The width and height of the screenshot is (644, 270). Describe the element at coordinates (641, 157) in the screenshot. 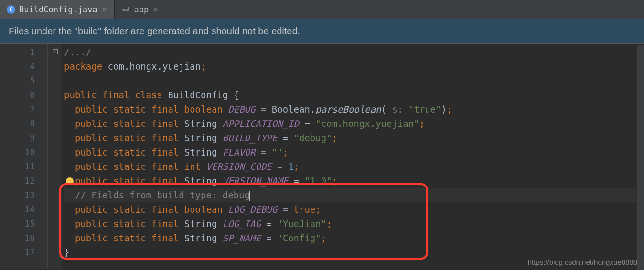

I see `scrollbar` at that location.